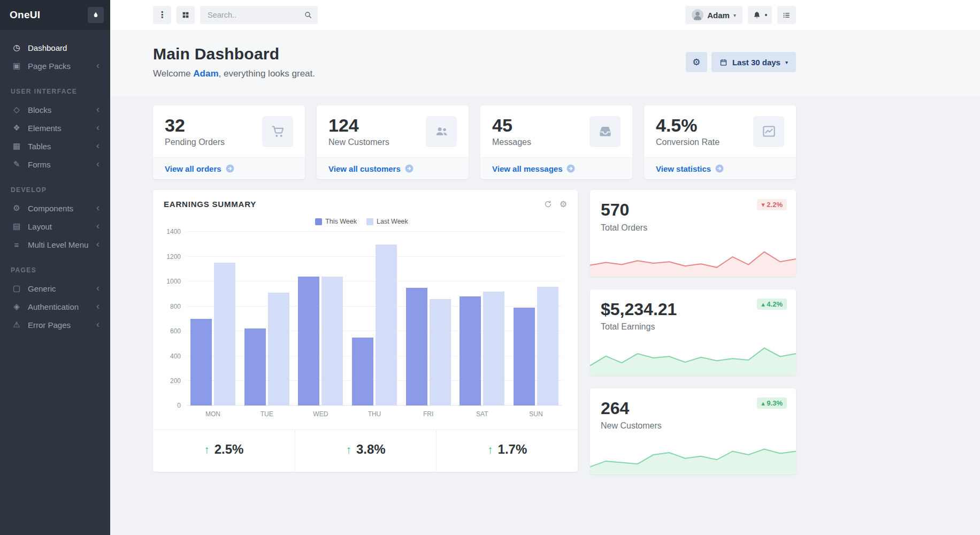 The image size is (980, 535). I want to click on side-card-label: Total Earnings, so click(693, 327).